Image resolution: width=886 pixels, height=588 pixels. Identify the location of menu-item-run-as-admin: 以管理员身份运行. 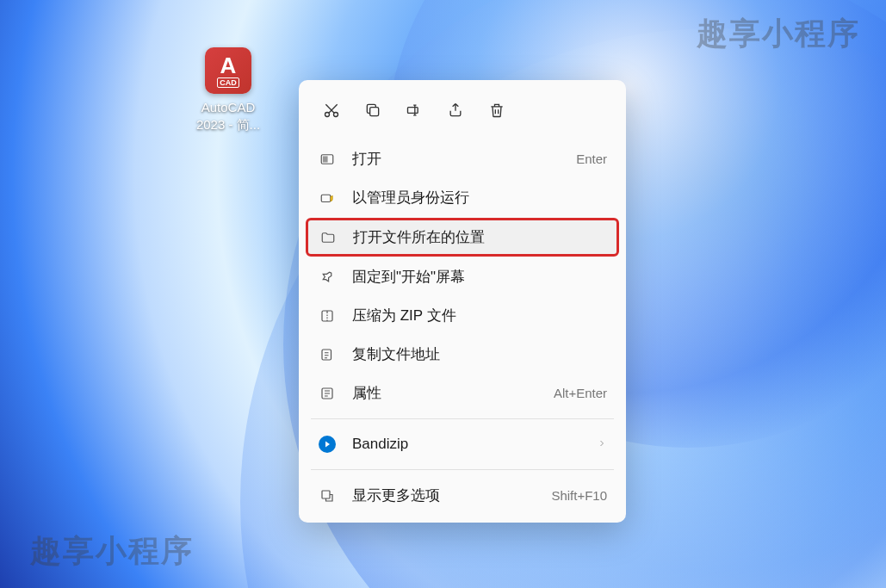
(462, 198).